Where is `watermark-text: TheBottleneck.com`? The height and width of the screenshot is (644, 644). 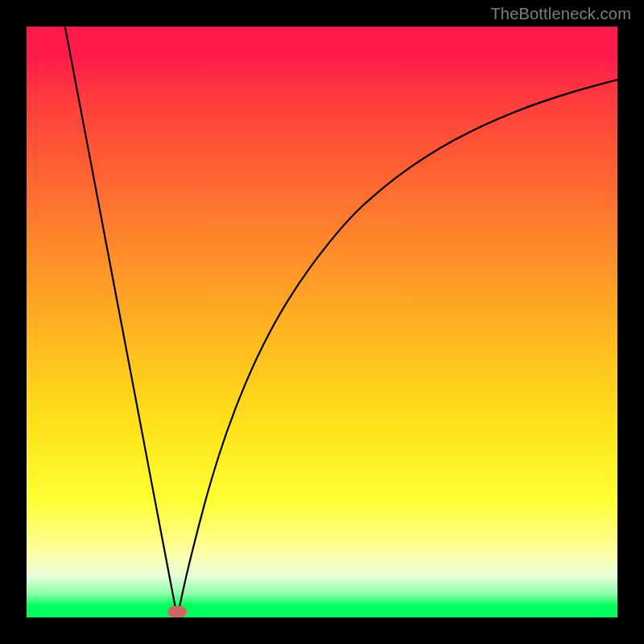
watermark-text: TheBottleneck.com is located at coordinates (560, 14).